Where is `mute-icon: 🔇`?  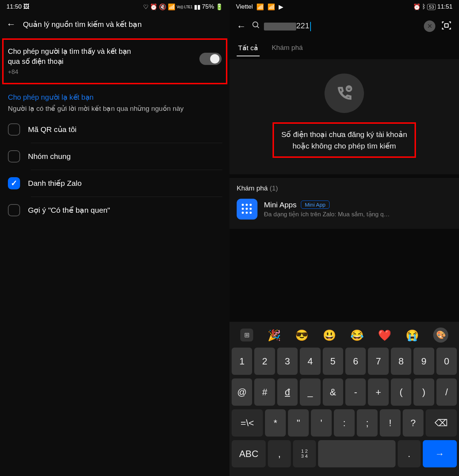 mute-icon: 🔇 is located at coordinates (163, 7).